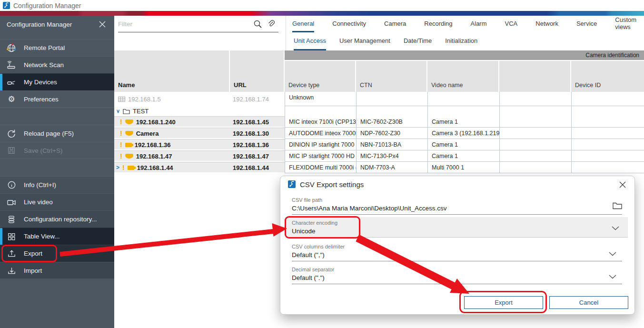 Image resolution: width=644 pixels, height=328 pixels. Describe the element at coordinates (11, 82) in the screenshot. I see `devices-icon` at that location.